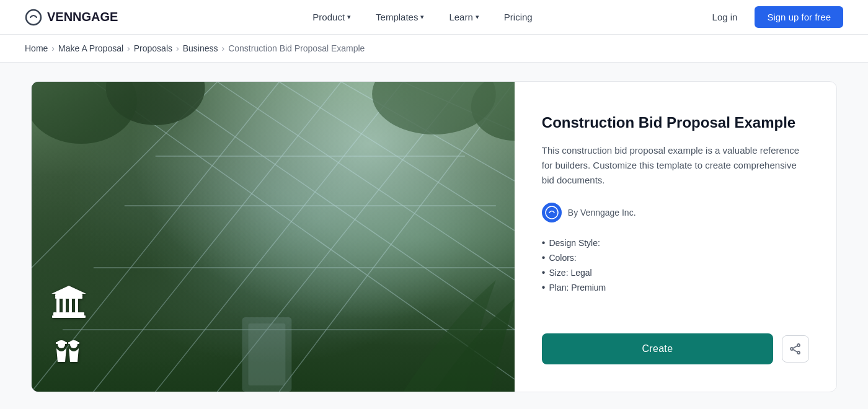 Image resolution: width=868 pixels, height=409 pixels. Describe the element at coordinates (676, 265) in the screenshot. I see `meta-list: Design Style: Colors: Size: Legal Plan: …` at that location.